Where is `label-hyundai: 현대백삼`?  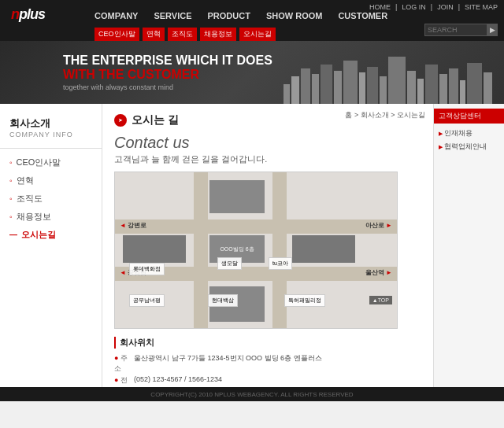 label-hyundai: 현대백삼 is located at coordinates (223, 301).